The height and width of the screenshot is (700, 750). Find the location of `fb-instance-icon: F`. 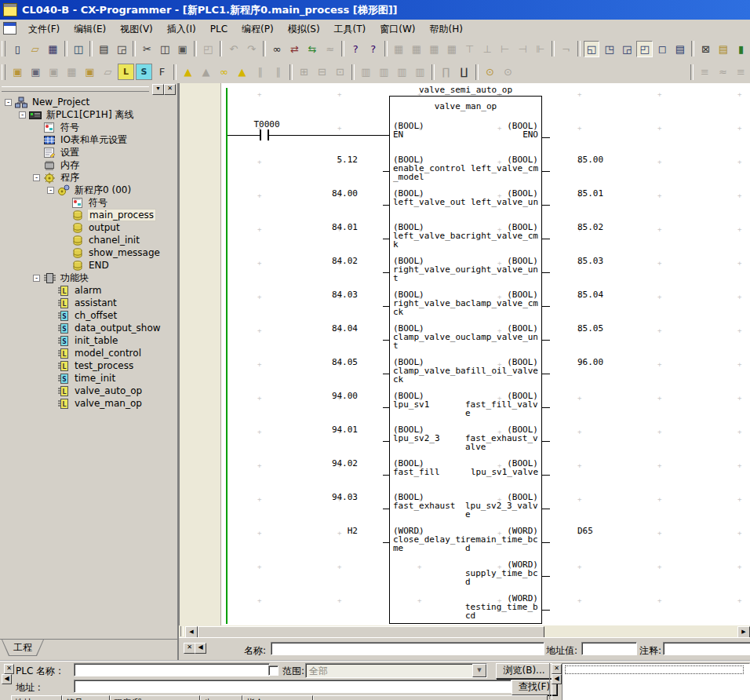

fb-instance-icon: F is located at coordinates (162, 72).